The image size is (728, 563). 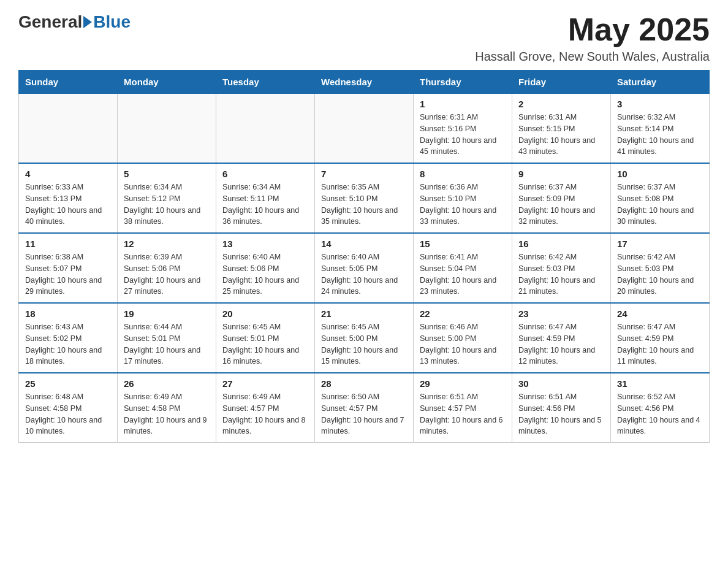 I want to click on calendar-cell: 8Sunrise: 6:36 AM Sunset: 5:10 PM Daylig…, so click(x=463, y=198).